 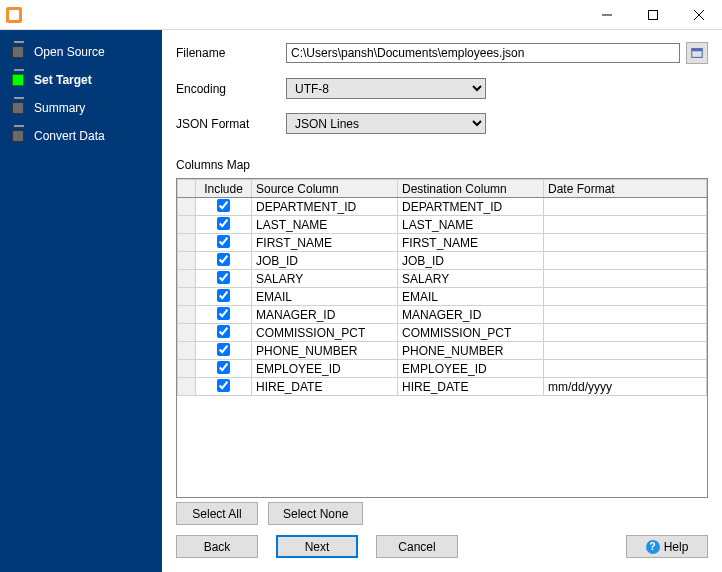 What do you see at coordinates (224, 189) in the screenshot?
I see `col-header-include: Include` at bounding box center [224, 189].